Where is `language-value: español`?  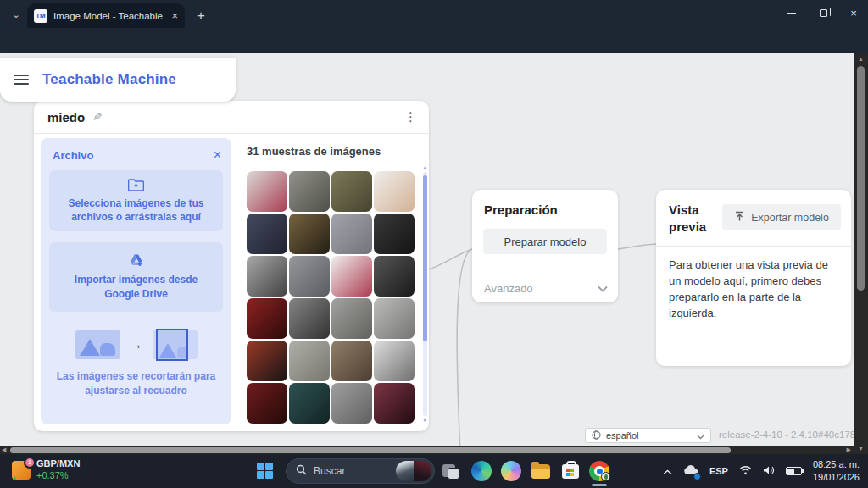
language-value: español is located at coordinates (649, 435).